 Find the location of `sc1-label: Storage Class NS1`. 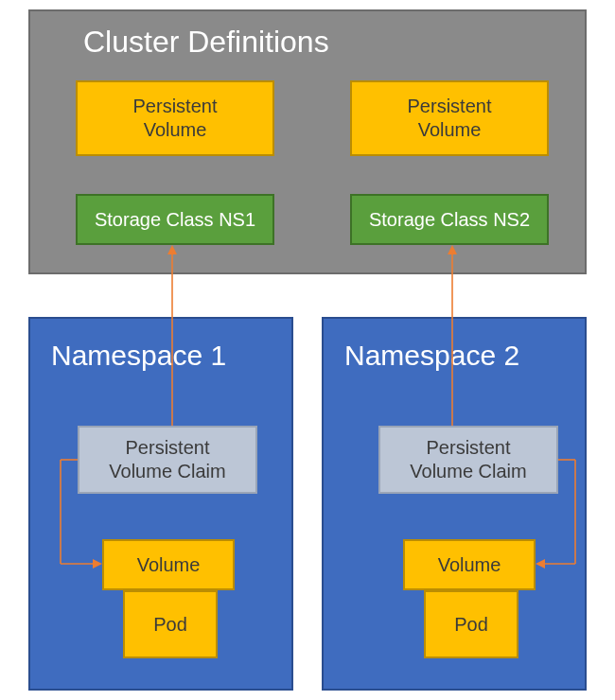

sc1-label: Storage Class NS1 is located at coordinates (175, 219).